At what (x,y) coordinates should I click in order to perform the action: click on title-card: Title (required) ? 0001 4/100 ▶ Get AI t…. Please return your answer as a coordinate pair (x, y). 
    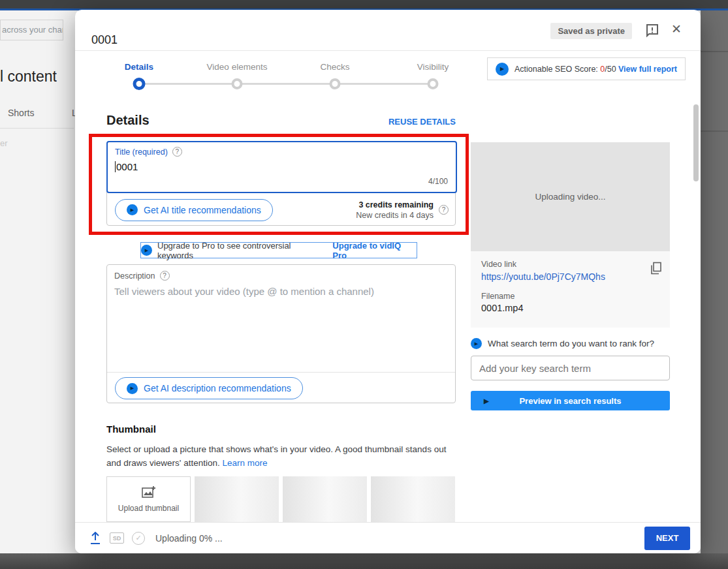
    Looking at the image, I should click on (281, 183).